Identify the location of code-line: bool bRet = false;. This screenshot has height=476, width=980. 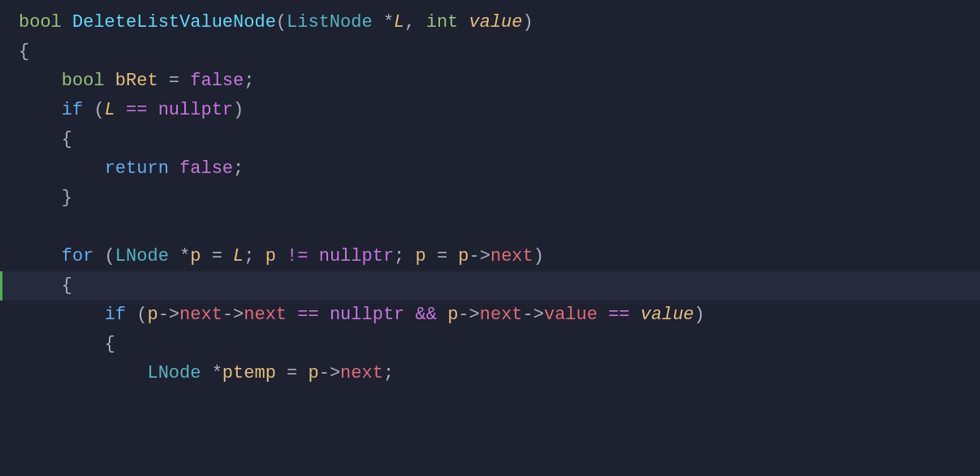
(490, 81).